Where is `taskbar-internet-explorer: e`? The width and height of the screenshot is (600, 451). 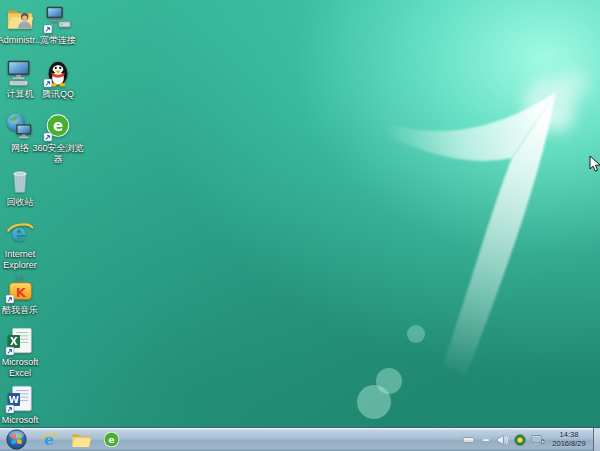
taskbar-internet-explorer: e is located at coordinates (50, 440).